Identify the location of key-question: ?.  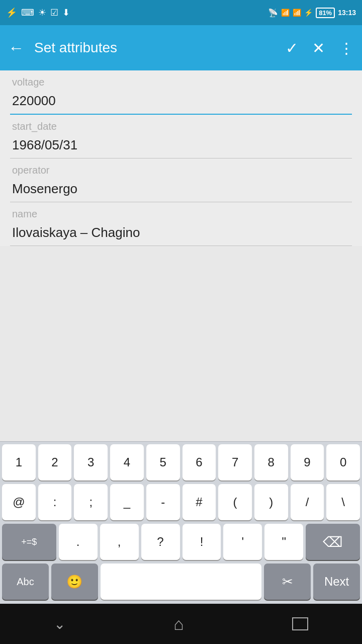
(161, 542).